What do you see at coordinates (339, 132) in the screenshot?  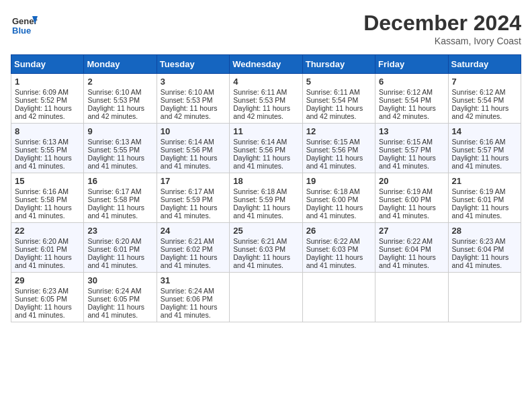 I see `day-number: 12` at bounding box center [339, 132].